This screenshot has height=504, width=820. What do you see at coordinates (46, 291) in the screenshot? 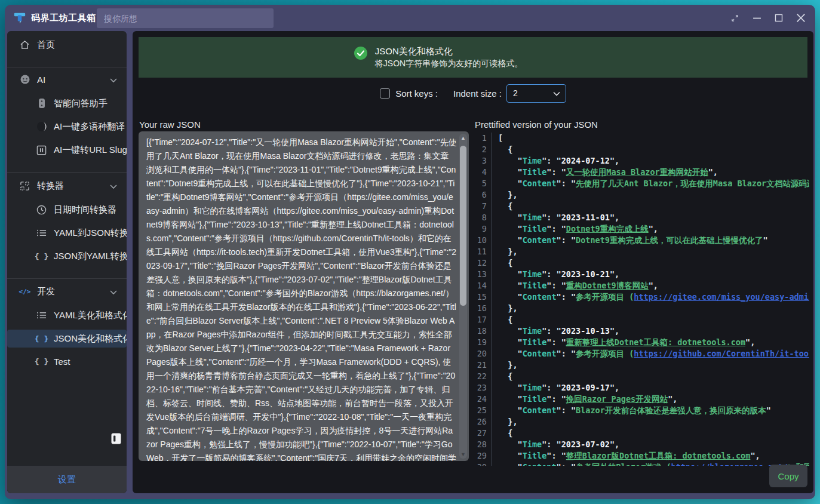
I see `sidebar-group-label: 开发` at bounding box center [46, 291].